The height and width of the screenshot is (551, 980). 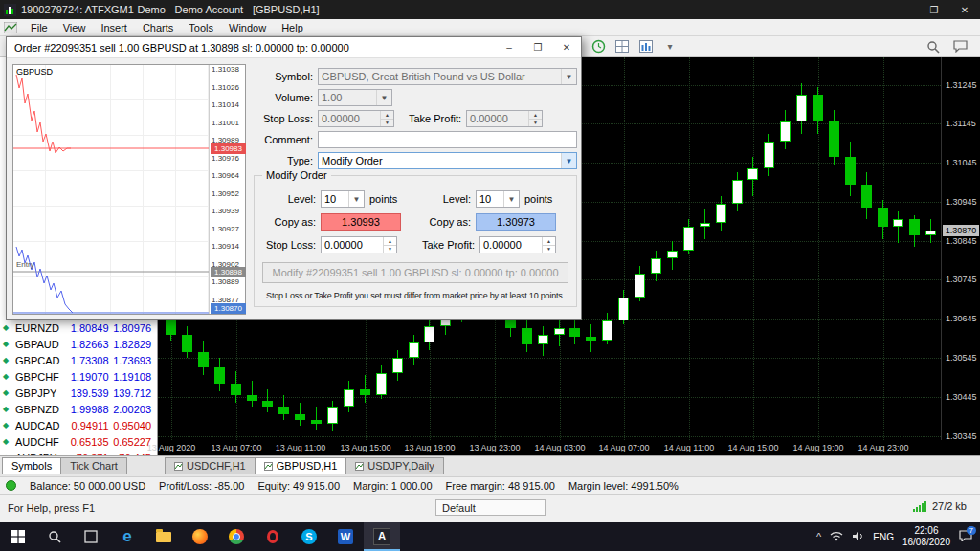 What do you see at coordinates (966, 537) in the screenshot?
I see `notification-icon: 7` at bounding box center [966, 537].